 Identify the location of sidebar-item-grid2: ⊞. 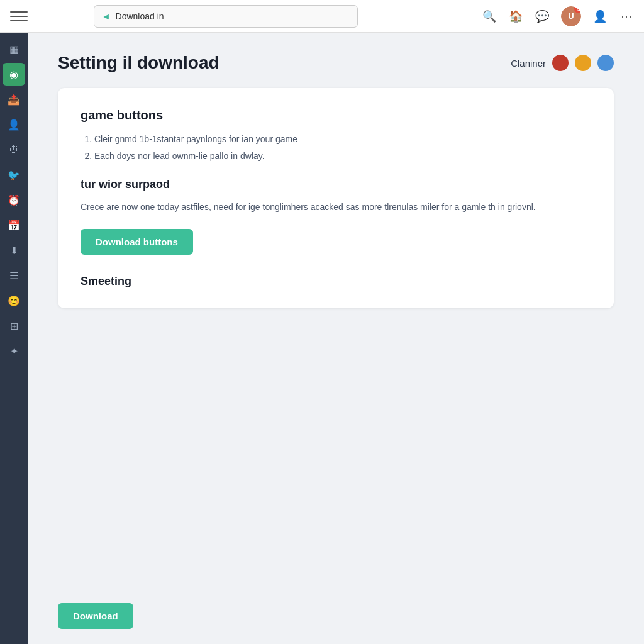
(14, 326).